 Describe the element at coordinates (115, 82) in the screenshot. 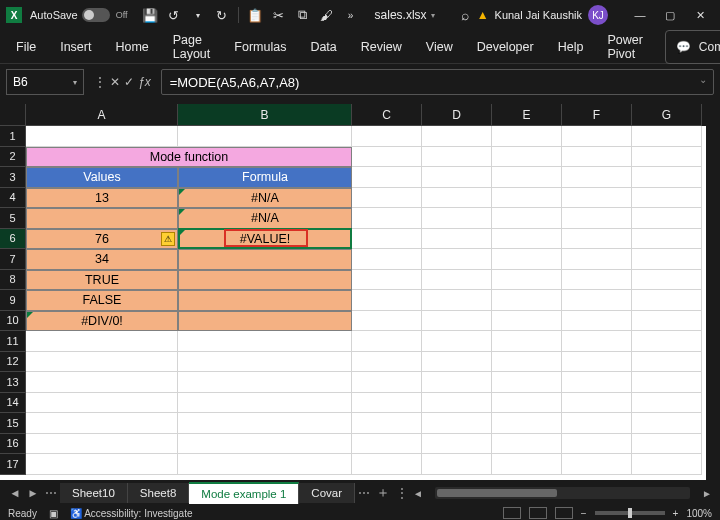

I see `cancel-icon: ✕` at that location.